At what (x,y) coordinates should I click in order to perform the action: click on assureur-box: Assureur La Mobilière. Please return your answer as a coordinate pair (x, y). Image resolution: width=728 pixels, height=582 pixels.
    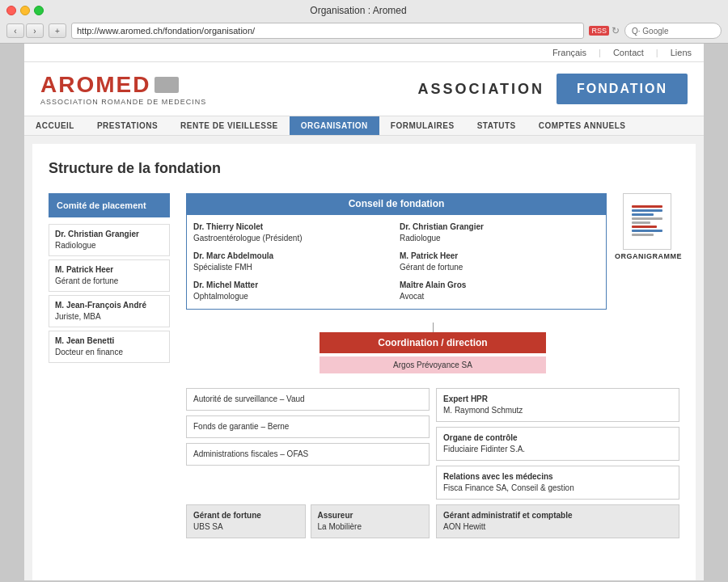
    Looking at the image, I should click on (370, 521).